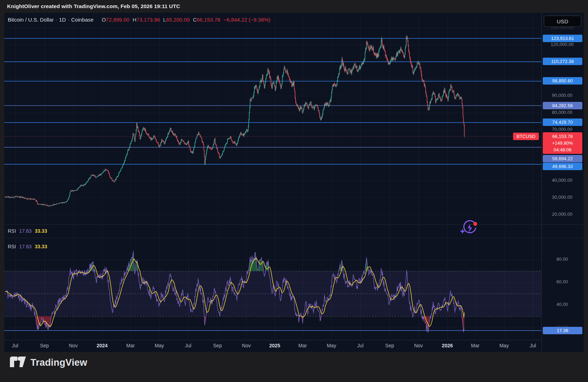 The height and width of the screenshot is (382, 588). Describe the element at coordinates (563, 105) in the screenshot. I see `price-level-label: 84,282.56` at that location.